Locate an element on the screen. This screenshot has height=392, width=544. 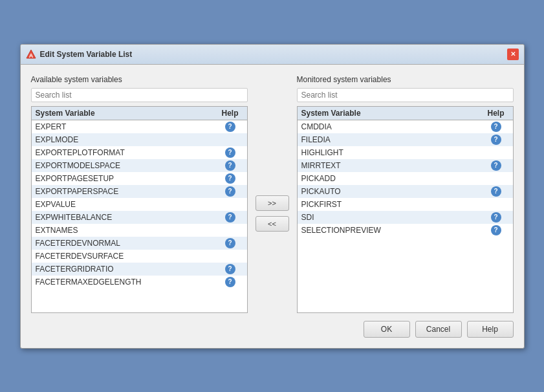
list-item: EXPORTEPLOTFORMAT ? is located at coordinates (140, 153).